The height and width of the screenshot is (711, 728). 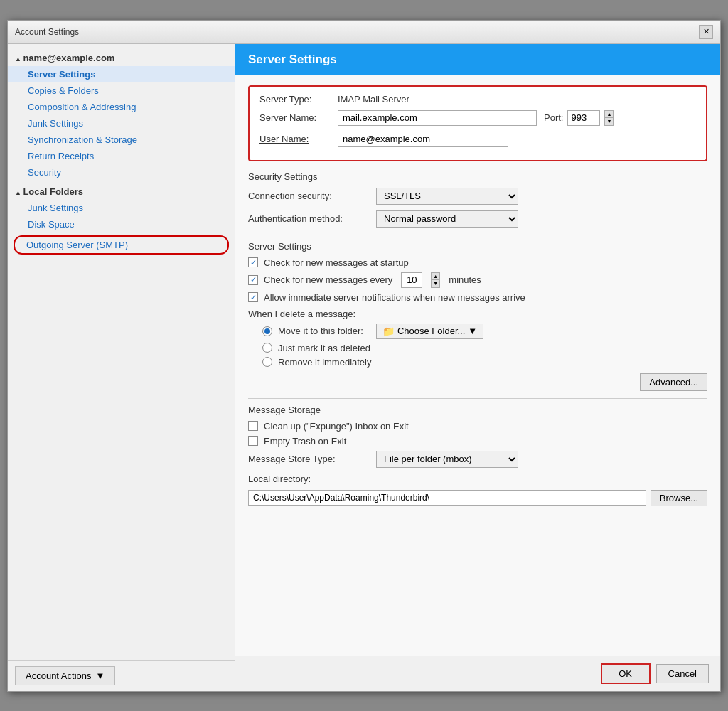 What do you see at coordinates (293, 60) in the screenshot?
I see `panel-title: Server Settings` at bounding box center [293, 60].